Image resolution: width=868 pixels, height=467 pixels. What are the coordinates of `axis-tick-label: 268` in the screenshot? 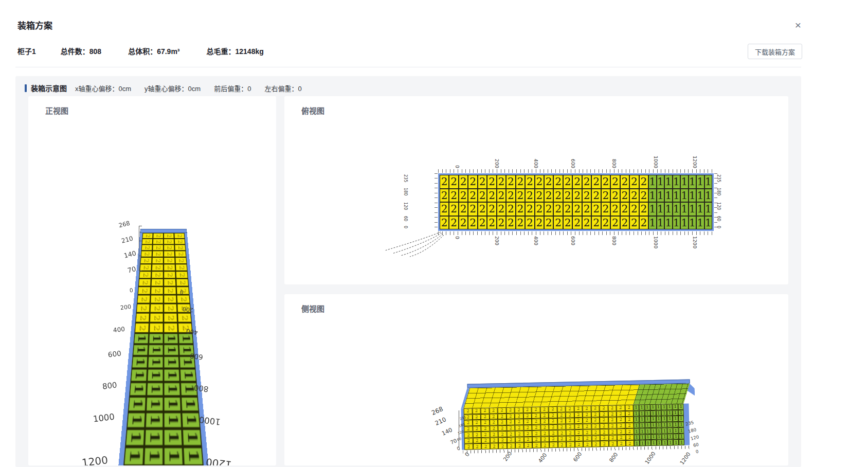 It's located at (124, 225).